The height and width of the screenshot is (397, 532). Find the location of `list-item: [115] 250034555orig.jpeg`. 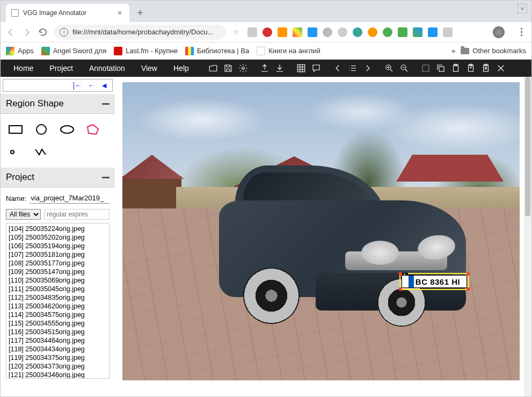

list-item: [115] 250034555orig.jpeg is located at coordinates (58, 323).